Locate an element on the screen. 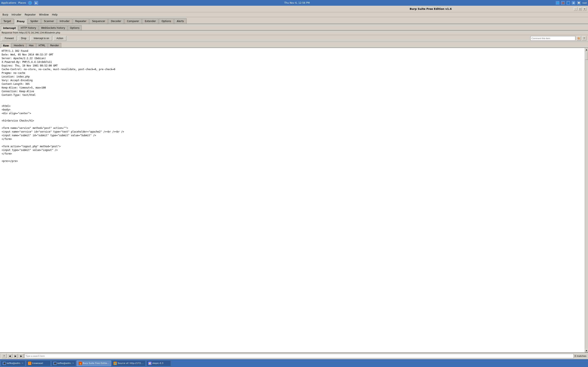 The image size is (588, 367). subtab-websockets-history: WebSockets history is located at coordinates (53, 28).